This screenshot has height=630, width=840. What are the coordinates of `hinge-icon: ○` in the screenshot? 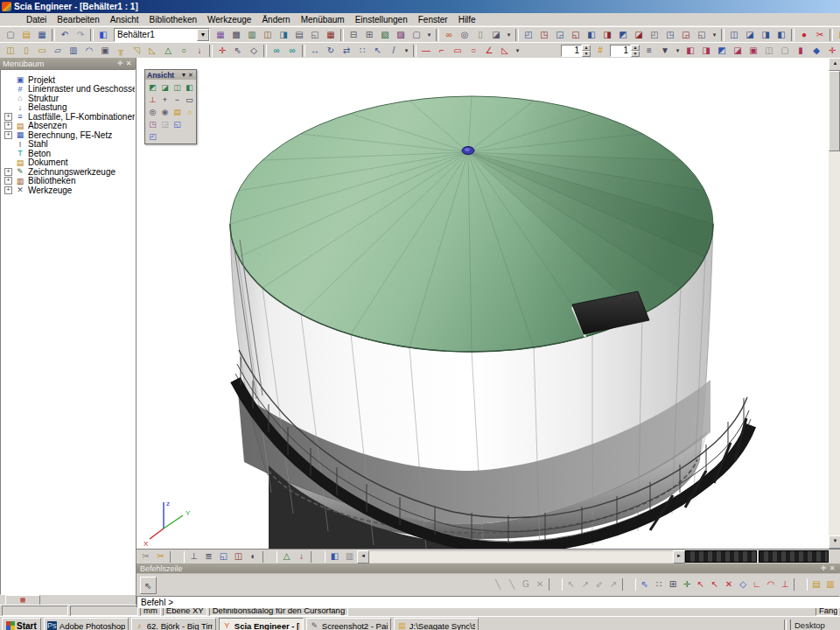 It's located at (184, 51).